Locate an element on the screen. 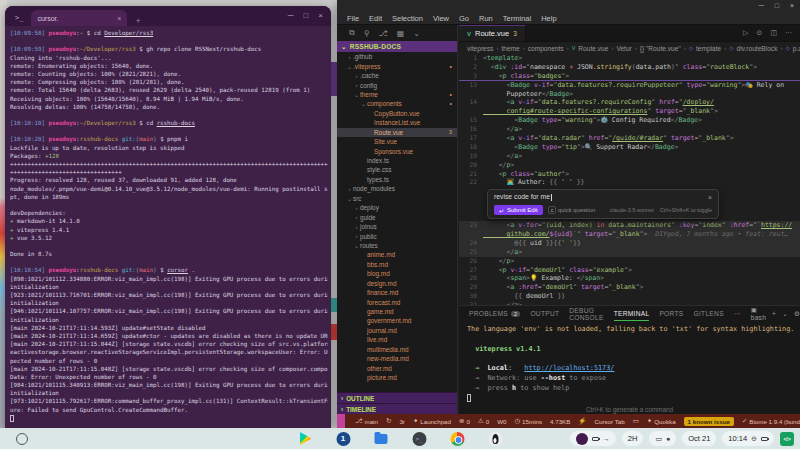  tree-item-sponsors-vue: Sponsors.vue is located at coordinates (397, 150).